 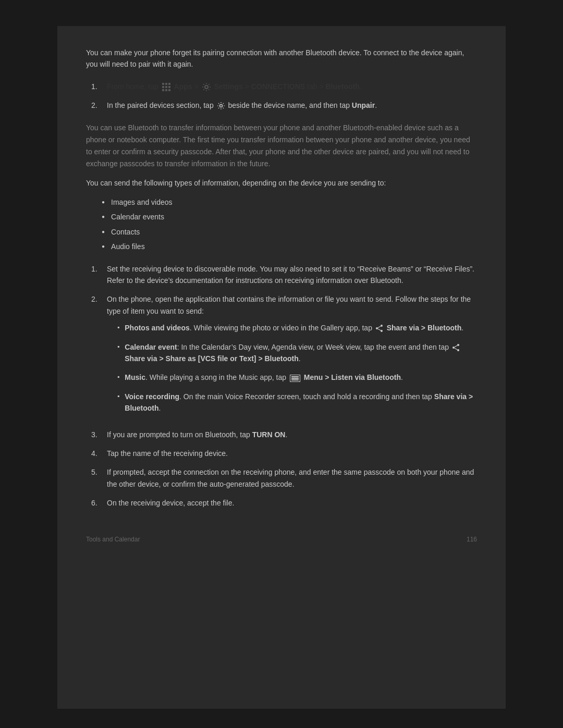 I want to click on sub-item-music: Music. While playing a song in the Music…, so click(x=297, y=377).